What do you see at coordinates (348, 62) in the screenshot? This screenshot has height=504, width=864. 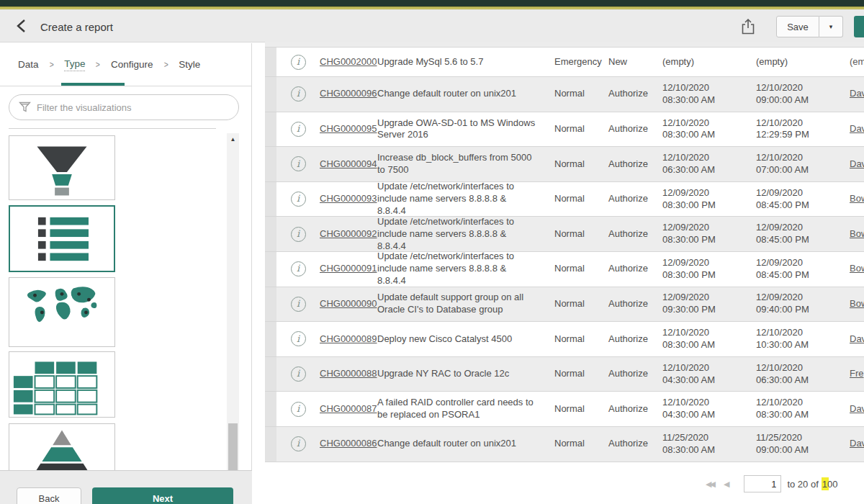 I see `change-number-link: CHG0002000` at bounding box center [348, 62].